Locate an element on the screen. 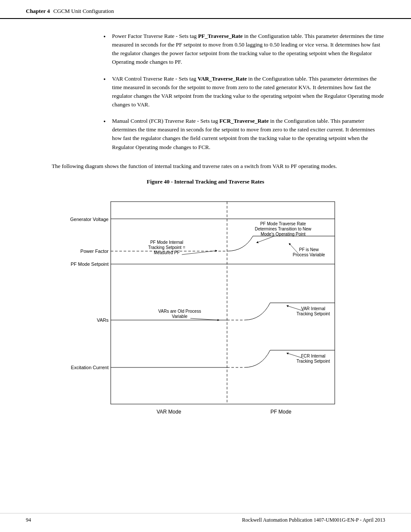  chapter-label: Chapter 4 is located at coordinates (38, 11).